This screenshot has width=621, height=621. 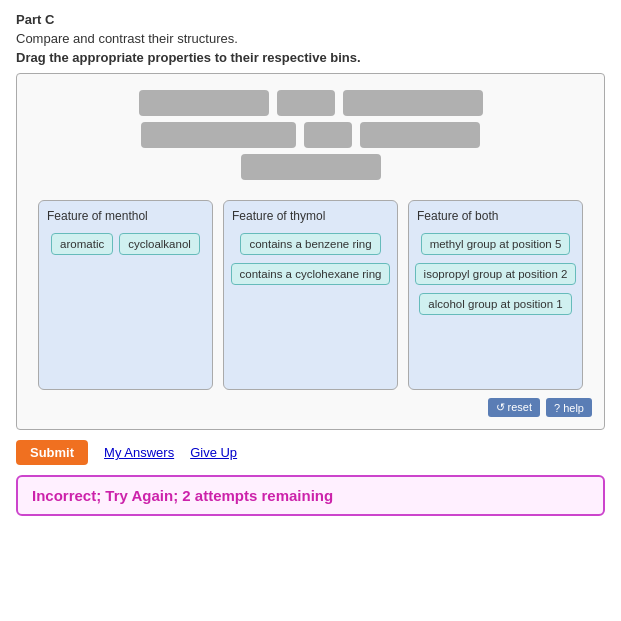 What do you see at coordinates (310, 496) in the screenshot?
I see `feedback-box: Incorrect; Try Again; 2 attempts remaini…` at bounding box center [310, 496].